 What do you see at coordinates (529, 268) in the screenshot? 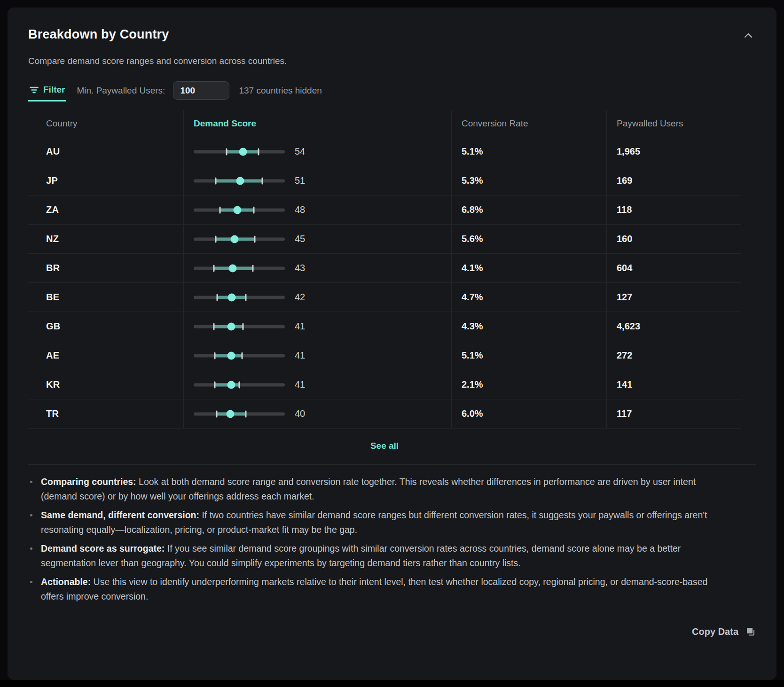
I see `conversion-rate-value: 4.1%` at bounding box center [529, 268].